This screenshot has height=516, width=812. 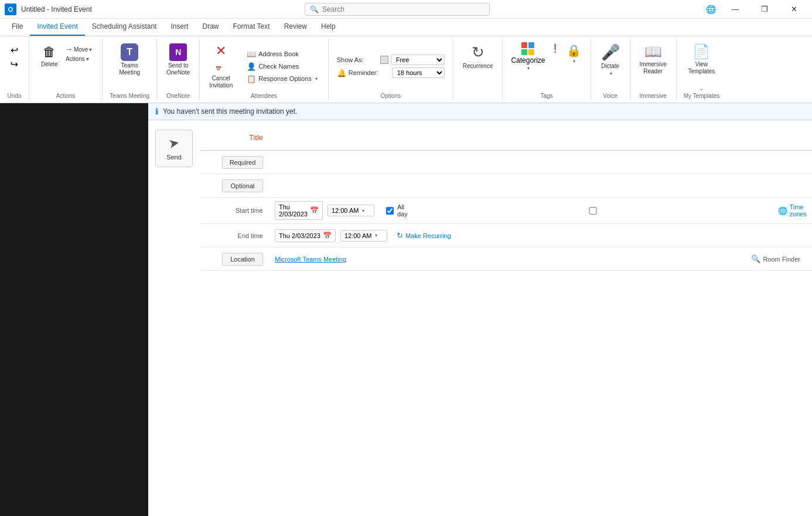 What do you see at coordinates (735, 9) in the screenshot?
I see `minimize-button: —` at bounding box center [735, 9].